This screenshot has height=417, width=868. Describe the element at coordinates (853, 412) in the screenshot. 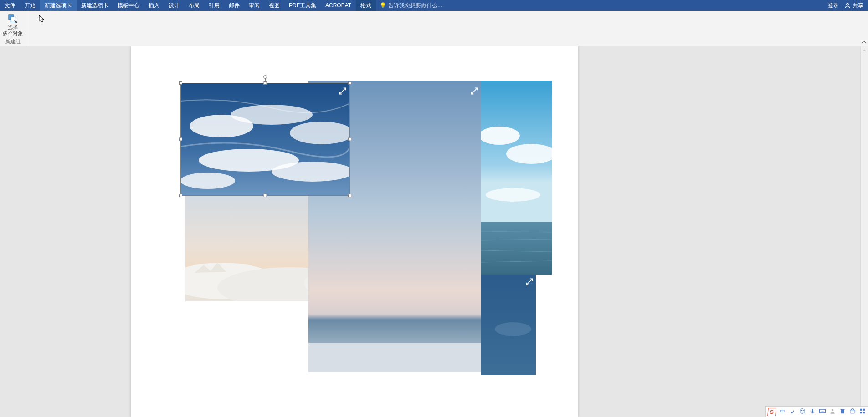

I see `ime-toolbox-icon` at that location.